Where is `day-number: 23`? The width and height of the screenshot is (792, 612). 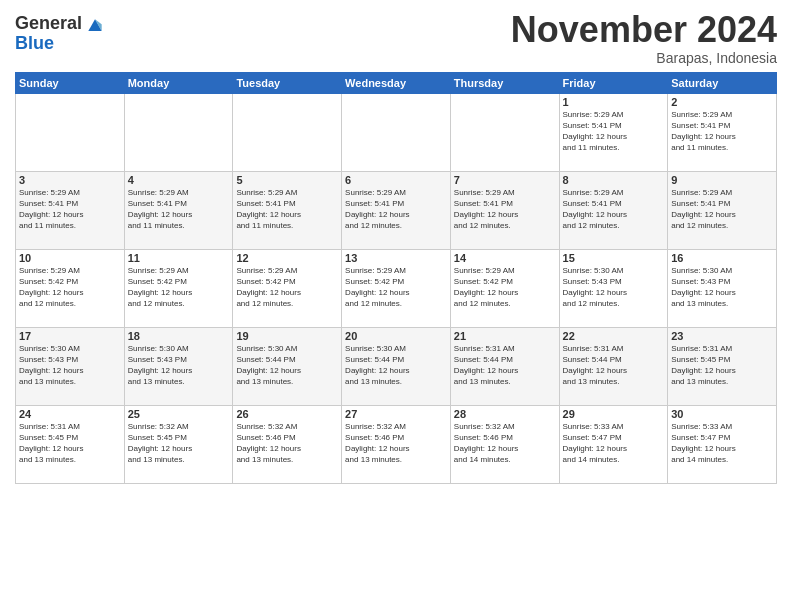
day-number: 23 is located at coordinates (722, 336).